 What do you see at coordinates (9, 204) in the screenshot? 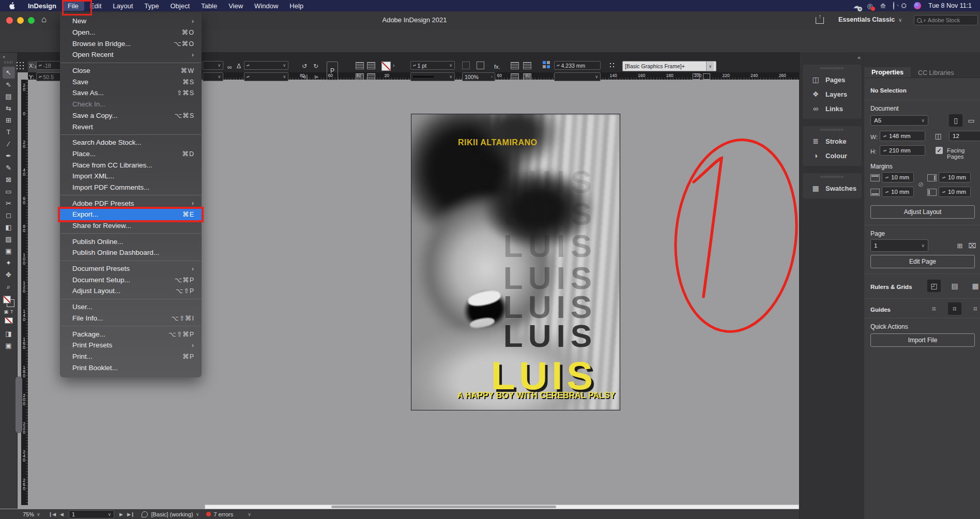
I see `scissors-tool: ✂` at bounding box center [9, 204].